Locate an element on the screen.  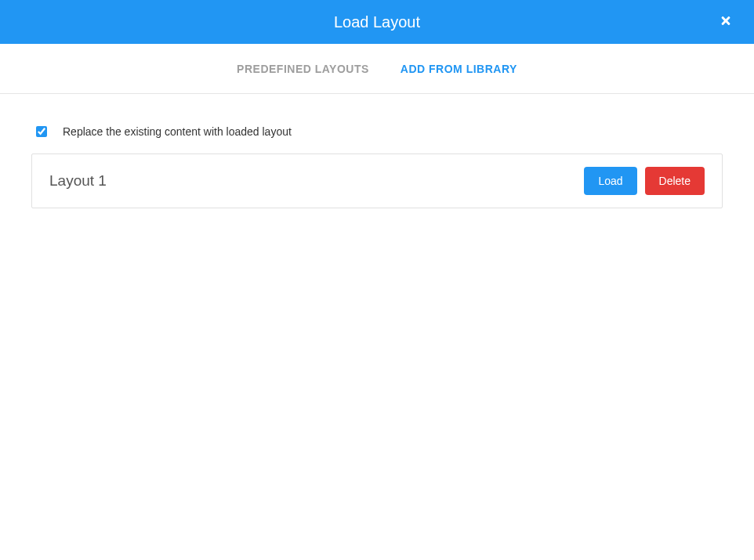
layout-name: Layout 1 is located at coordinates (78, 181).